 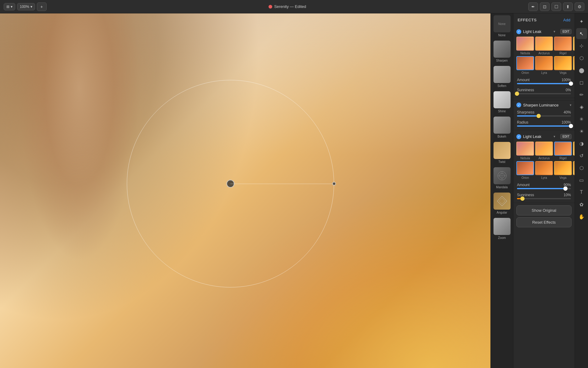 What do you see at coordinates (563, 168) in the screenshot?
I see `preset-vega-2-thumb` at bounding box center [563, 168].